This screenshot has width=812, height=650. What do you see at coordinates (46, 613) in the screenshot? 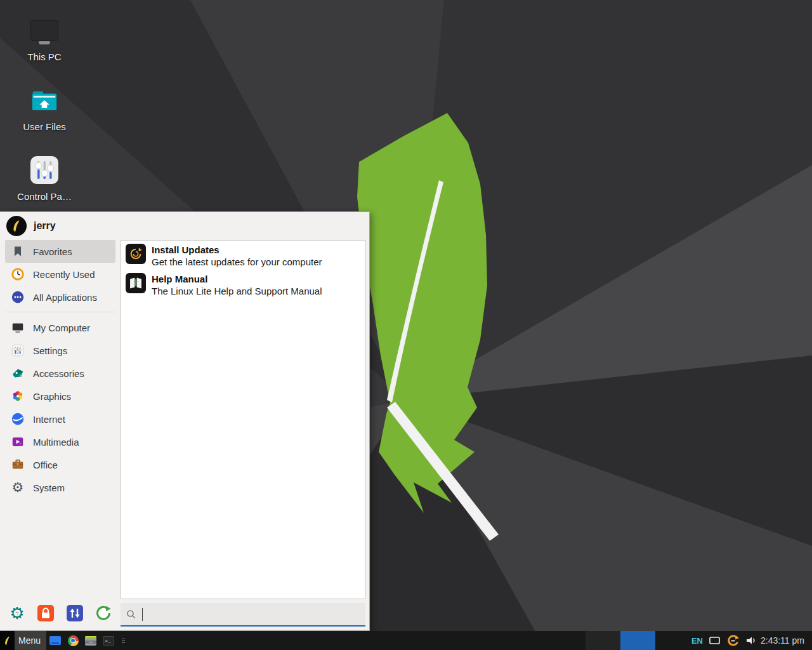
I see `lock-screen-icon` at bounding box center [46, 613].